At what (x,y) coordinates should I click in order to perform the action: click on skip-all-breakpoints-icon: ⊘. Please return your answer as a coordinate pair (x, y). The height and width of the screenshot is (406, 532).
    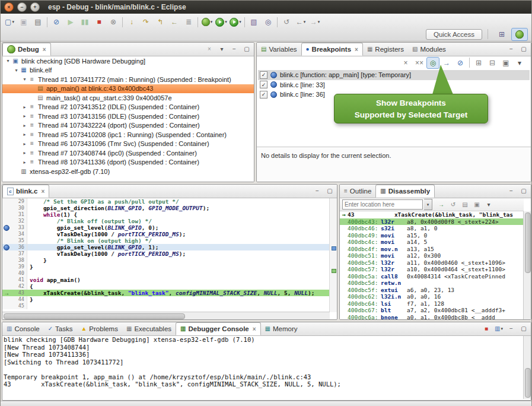
    Looking at the image, I should click on (460, 63).